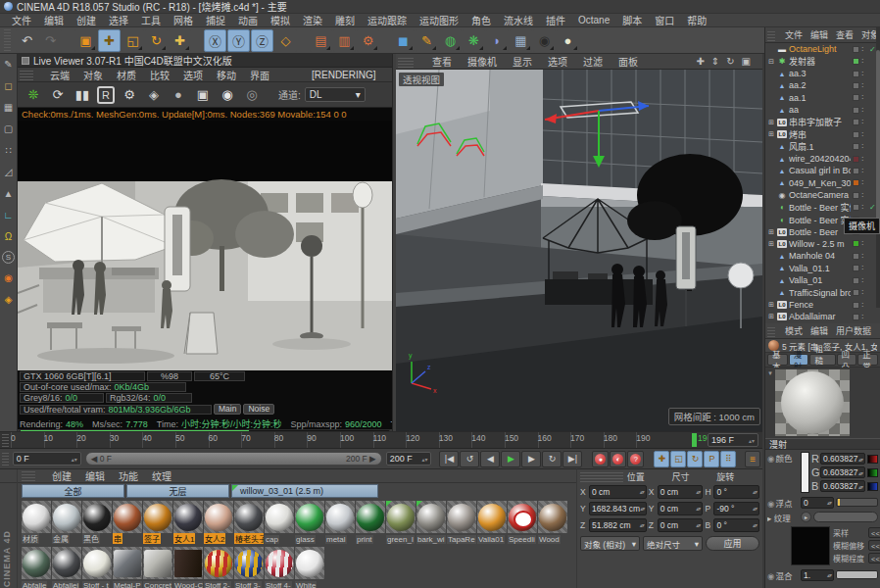  Describe the element at coordinates (259, 410) in the screenshot. I see `noise-tab-button: Noise` at that location.